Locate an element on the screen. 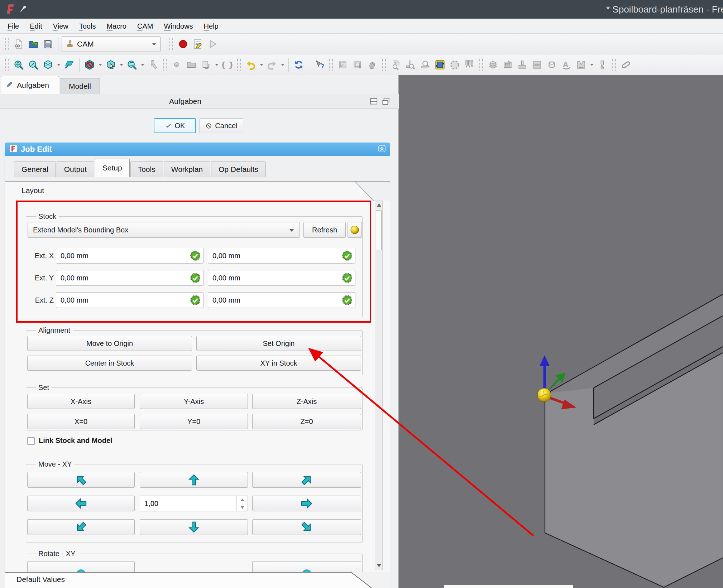  new-document-icon is located at coordinates (19, 44).